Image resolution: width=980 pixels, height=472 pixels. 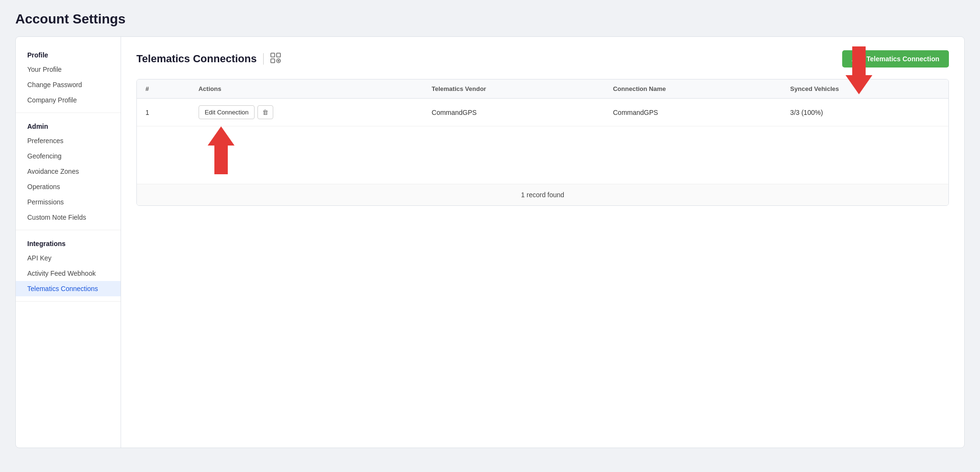 I want to click on sidebar-item-activity-feed-webhook: Activity Feed Webhook, so click(x=68, y=273).